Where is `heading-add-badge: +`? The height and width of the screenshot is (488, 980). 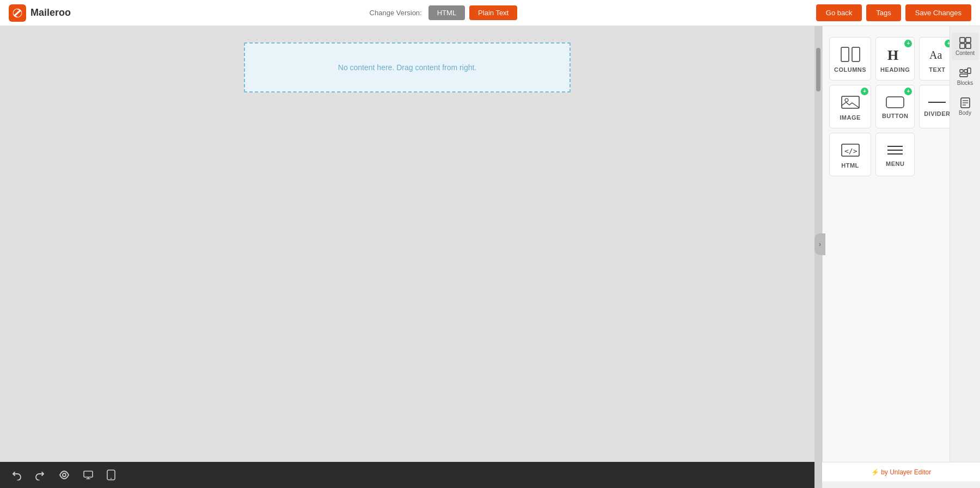 heading-add-badge: + is located at coordinates (908, 44).